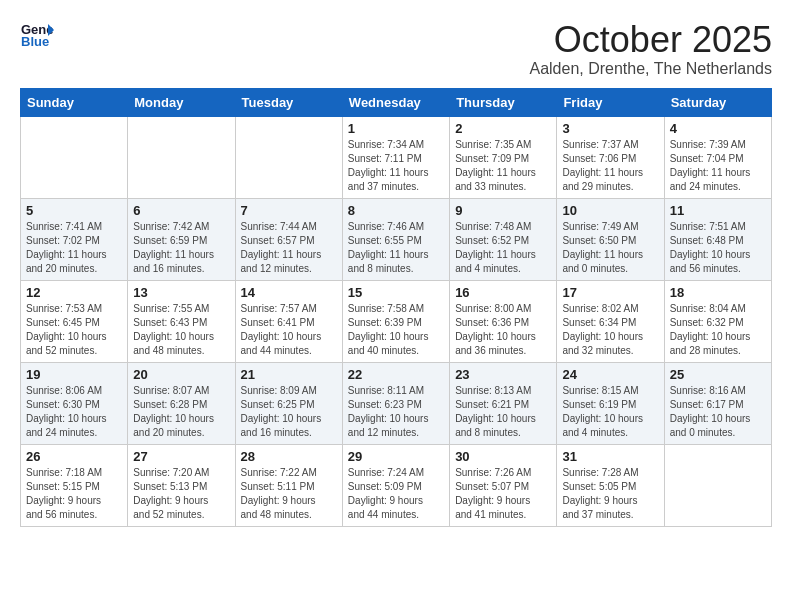 The height and width of the screenshot is (612, 792). Describe the element at coordinates (396, 157) in the screenshot. I see `calendar-cell: 1Sunrise: 7:34 AM Sunset: 7:11 PM Daylig…` at that location.